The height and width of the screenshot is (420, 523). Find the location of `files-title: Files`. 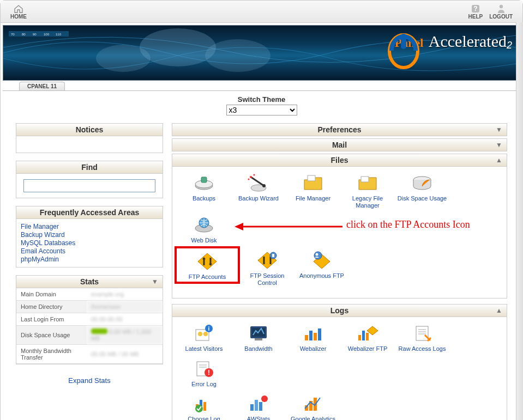

files-title: Files is located at coordinates (340, 160).